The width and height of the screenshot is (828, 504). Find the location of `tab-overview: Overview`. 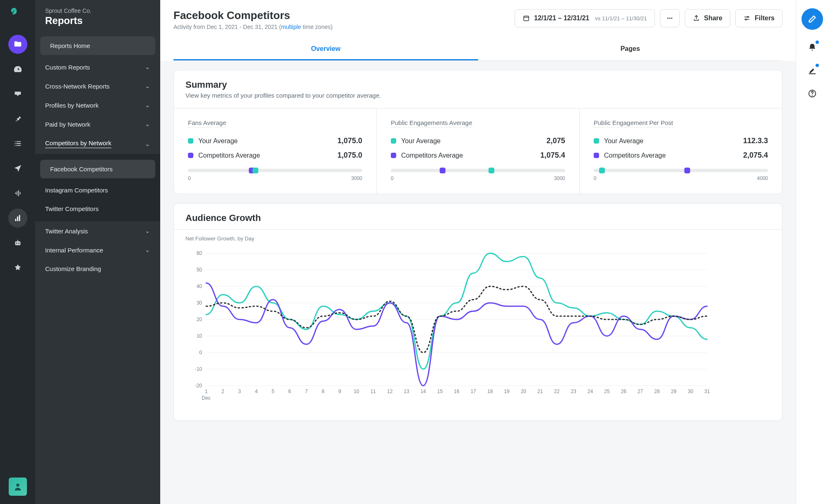

tab-overview: Overview is located at coordinates (326, 50).